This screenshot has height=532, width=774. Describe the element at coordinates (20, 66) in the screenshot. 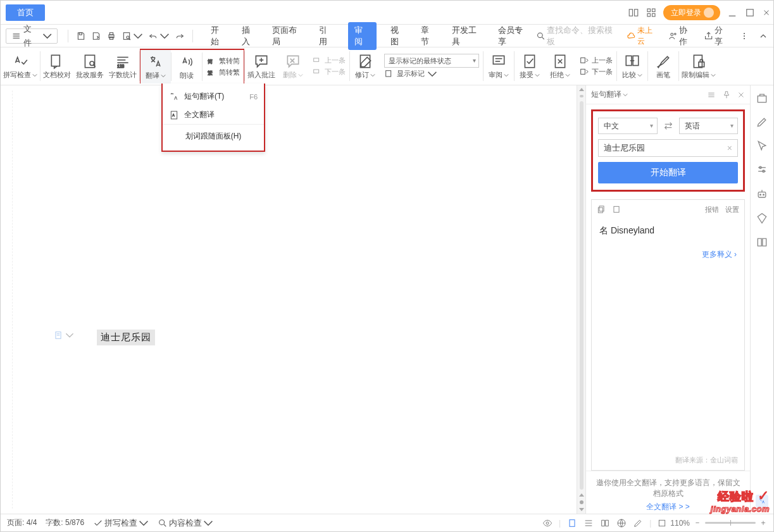

I see `spellcheck-button: 拼写检查` at that location.